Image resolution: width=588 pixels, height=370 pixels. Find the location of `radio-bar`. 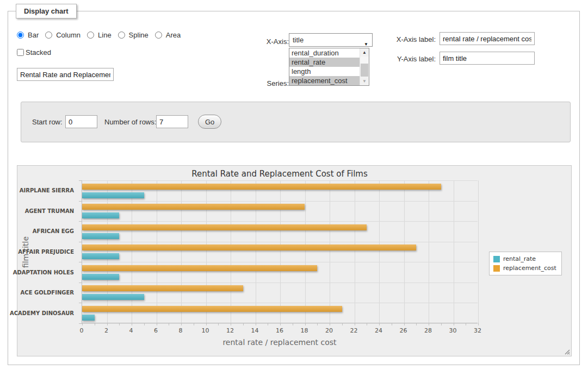

radio-bar is located at coordinates (21, 35).